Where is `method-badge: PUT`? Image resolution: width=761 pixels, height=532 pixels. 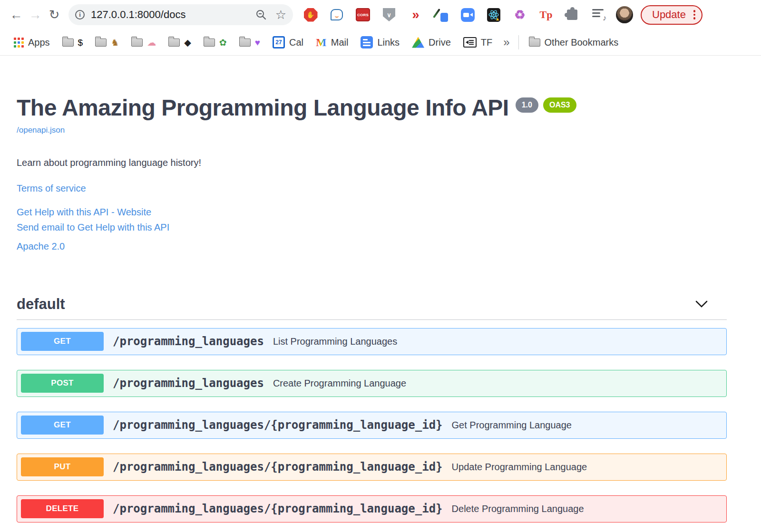
method-badge: PUT is located at coordinates (62, 467).